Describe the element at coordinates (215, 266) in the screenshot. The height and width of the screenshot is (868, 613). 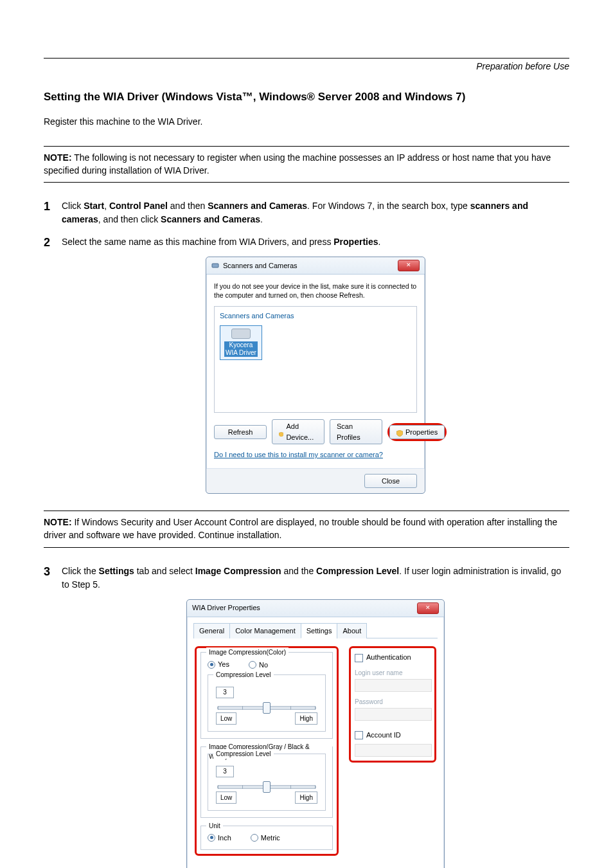
I see `app-icon` at that location.